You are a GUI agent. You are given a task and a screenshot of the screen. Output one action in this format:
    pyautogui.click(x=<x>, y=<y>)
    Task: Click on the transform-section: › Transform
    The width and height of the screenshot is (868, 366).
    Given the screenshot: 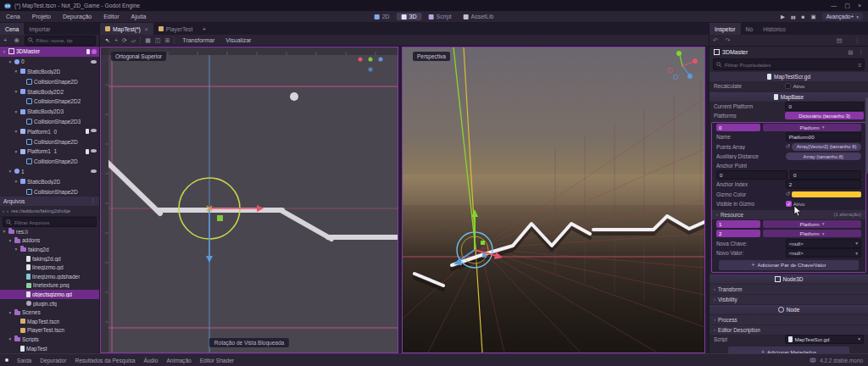 What is the action you would take?
    pyautogui.click(x=788, y=290)
    